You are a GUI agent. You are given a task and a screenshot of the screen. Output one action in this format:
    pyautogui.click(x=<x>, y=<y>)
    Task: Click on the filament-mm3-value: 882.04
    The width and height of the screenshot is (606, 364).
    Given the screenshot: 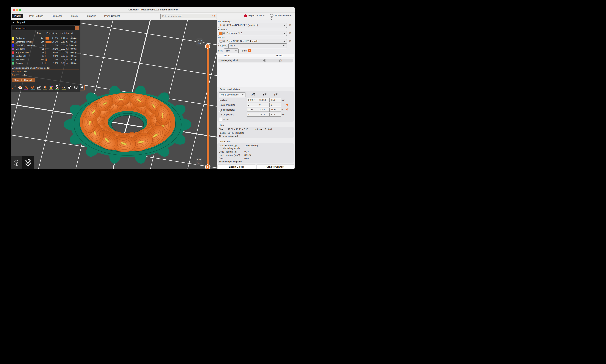 What is the action you would take?
    pyautogui.click(x=248, y=155)
    